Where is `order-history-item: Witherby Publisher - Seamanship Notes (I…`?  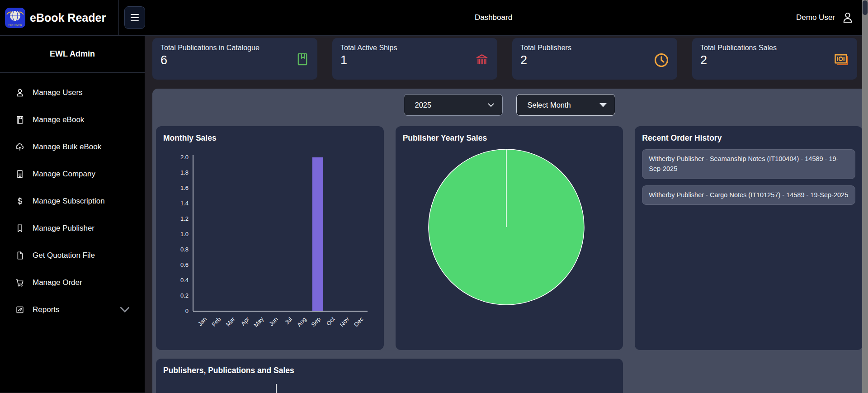
order-history-item: Witherby Publisher - Seamanship Notes (I… is located at coordinates (749, 164).